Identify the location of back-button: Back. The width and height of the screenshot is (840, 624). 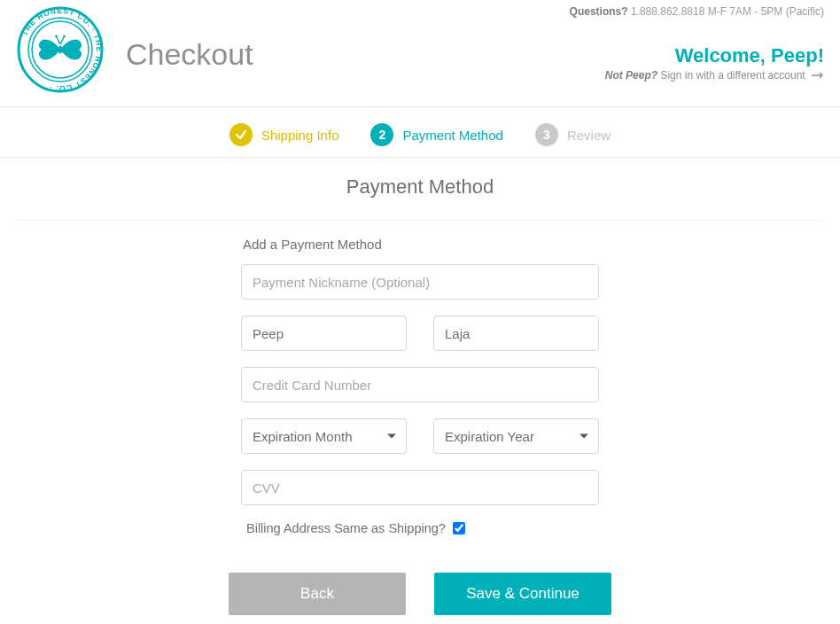
(317, 594).